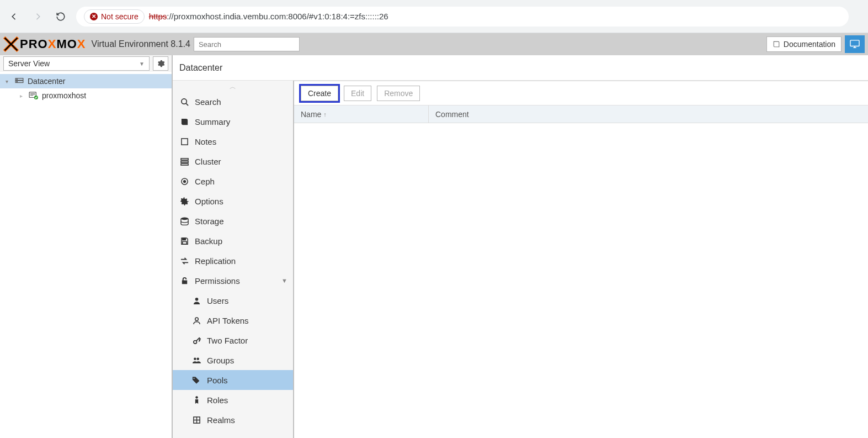 The width and height of the screenshot is (868, 438). I want to click on tags-icon, so click(196, 380).